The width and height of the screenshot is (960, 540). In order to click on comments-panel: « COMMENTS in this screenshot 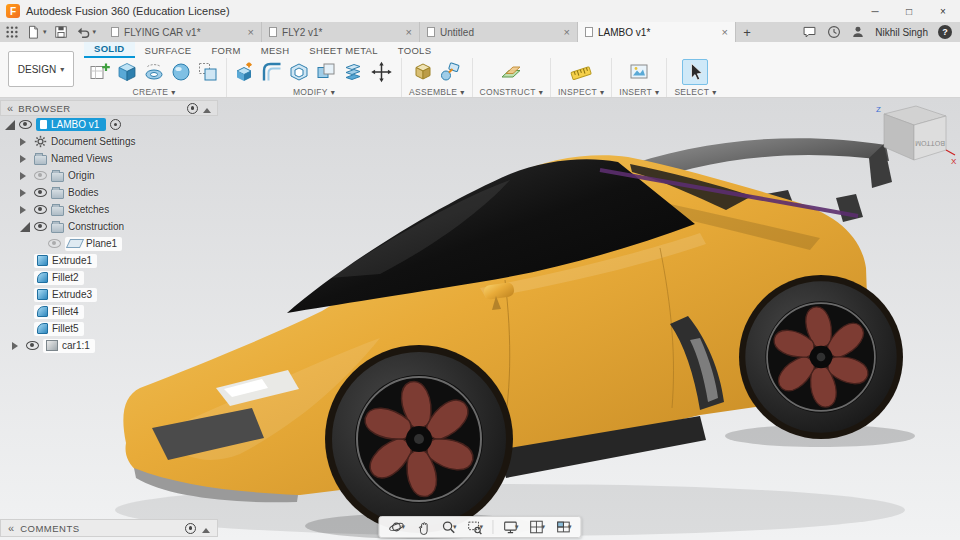, I will do `click(109, 528)`.